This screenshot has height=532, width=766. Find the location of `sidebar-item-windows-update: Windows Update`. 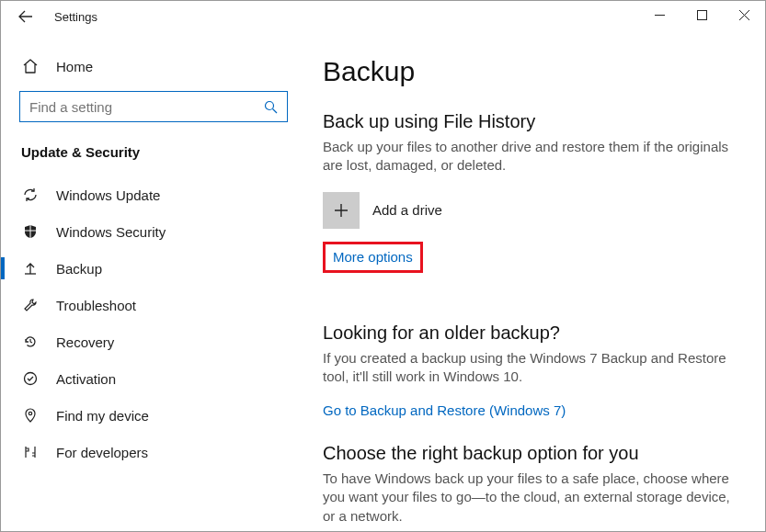

sidebar-item-windows-update: Windows Update is located at coordinates (154, 195).